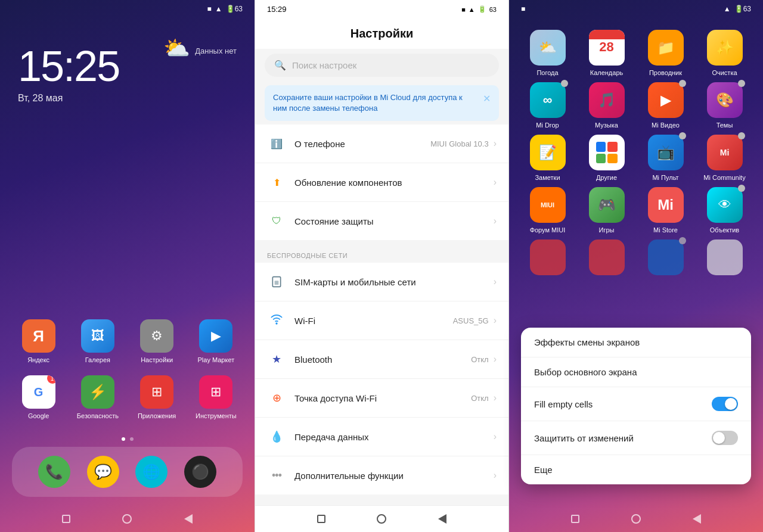  I want to click on dock-browser: 🌐, so click(151, 472).